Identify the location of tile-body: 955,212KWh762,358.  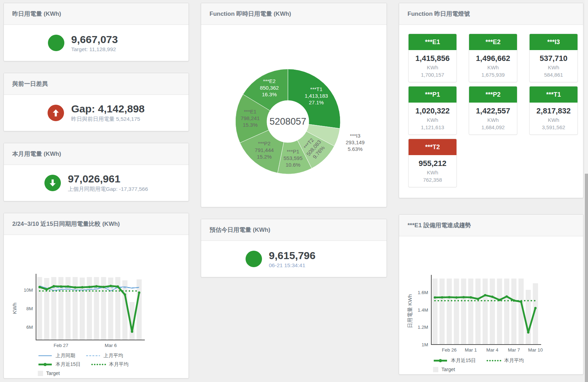
(432, 171).